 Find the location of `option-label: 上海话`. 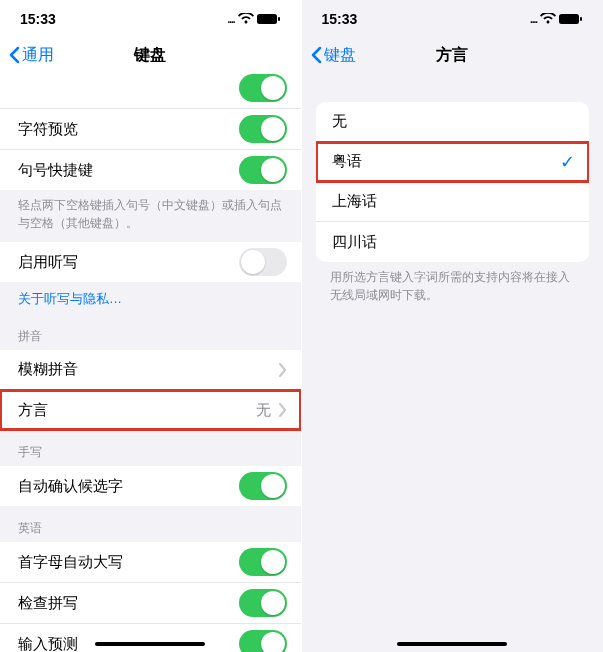

option-label: 上海话 is located at coordinates (354, 202).